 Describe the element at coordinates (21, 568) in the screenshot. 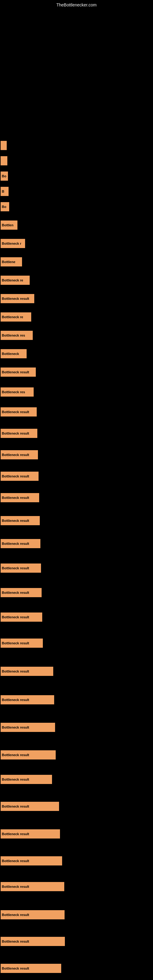

I see `bottleneck-bar-23: Bottleneck result` at that location.